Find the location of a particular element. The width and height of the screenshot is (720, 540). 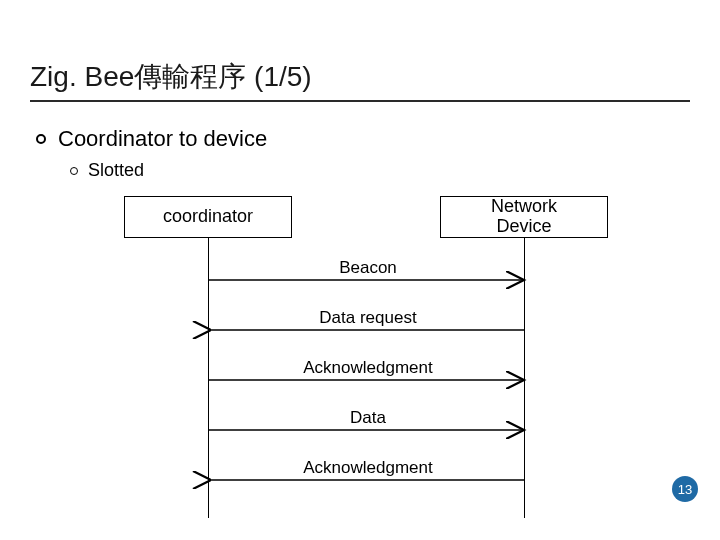

bullet-2-text: Slotted is located at coordinates (116, 170).